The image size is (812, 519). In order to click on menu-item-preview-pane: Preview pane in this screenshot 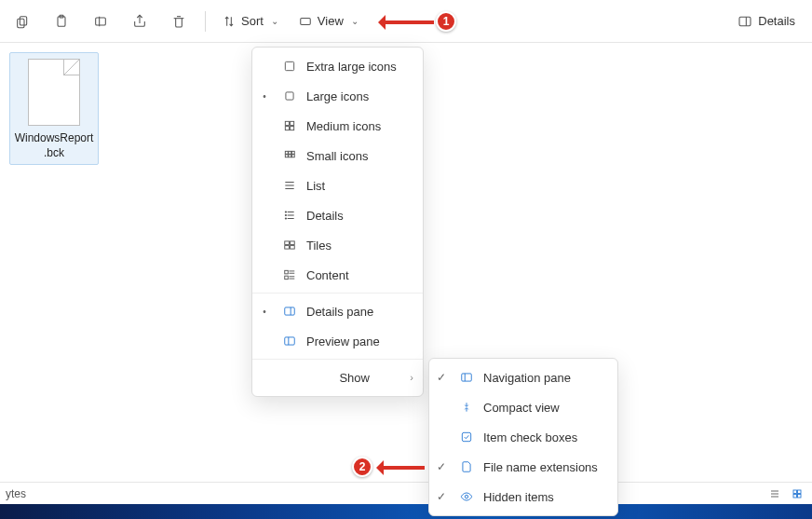, I will do `click(337, 341)`.